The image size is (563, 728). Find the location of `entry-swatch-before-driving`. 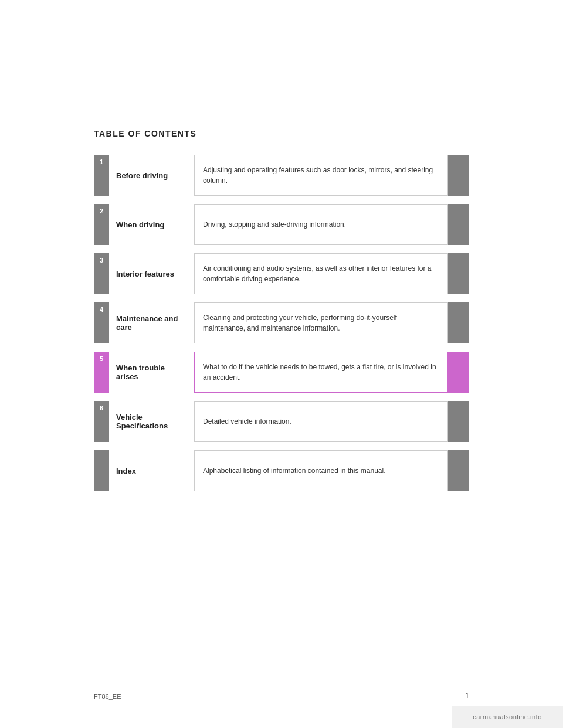

entry-swatch-before-driving is located at coordinates (459, 175).